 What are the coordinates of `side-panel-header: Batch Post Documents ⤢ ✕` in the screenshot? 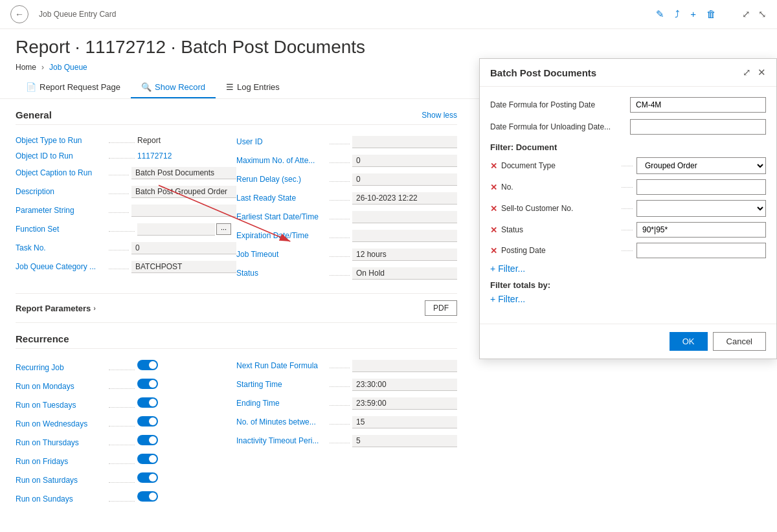 It's located at (628, 72).